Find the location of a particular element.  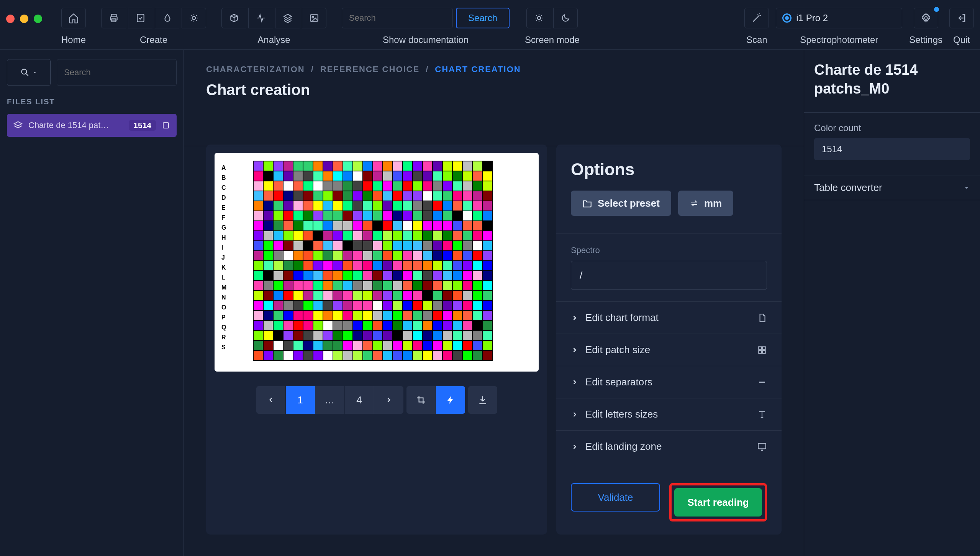

scan-button is located at coordinates (757, 18).